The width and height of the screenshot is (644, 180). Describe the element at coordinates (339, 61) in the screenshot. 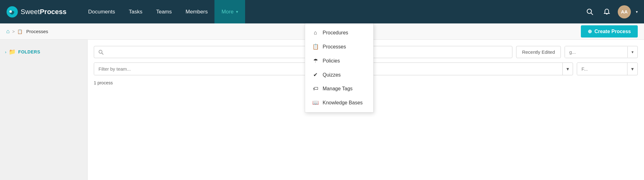

I see `dropdown-policies: ☂ Policies` at that location.